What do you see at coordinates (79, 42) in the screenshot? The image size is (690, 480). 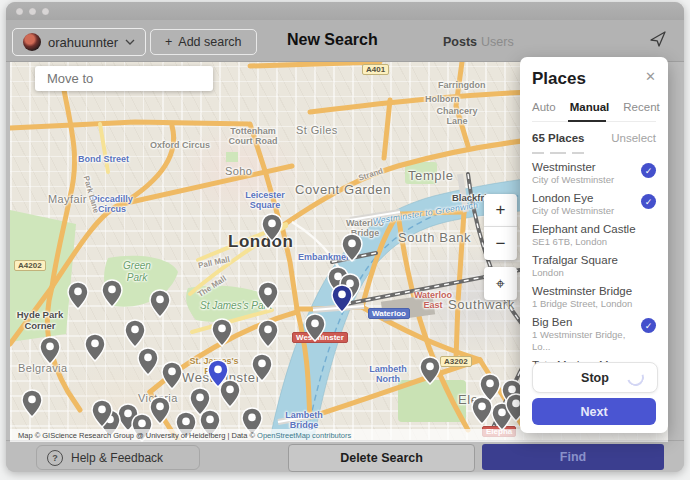 I see `account-menu: orahuunnter` at bounding box center [79, 42].